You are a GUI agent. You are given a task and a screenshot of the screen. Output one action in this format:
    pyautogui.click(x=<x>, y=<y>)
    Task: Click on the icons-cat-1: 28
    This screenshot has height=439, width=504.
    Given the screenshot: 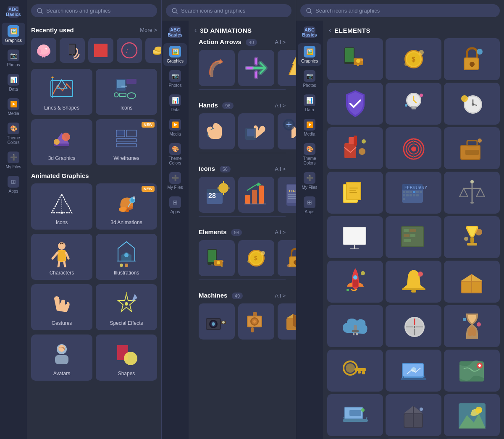 What is the action you would take?
    pyautogui.click(x=217, y=195)
    